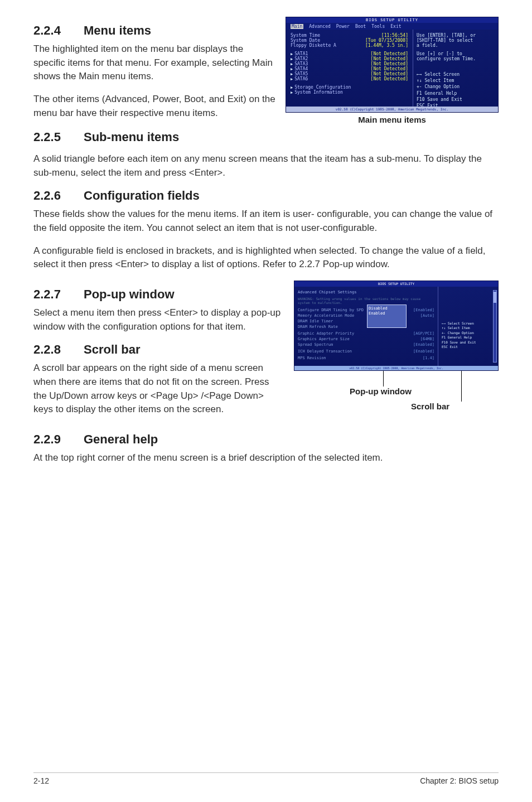 The image size is (532, 802). What do you see at coordinates (266, 221) in the screenshot?
I see `p-226-1: These fields show the values for the men…` at bounding box center [266, 221].